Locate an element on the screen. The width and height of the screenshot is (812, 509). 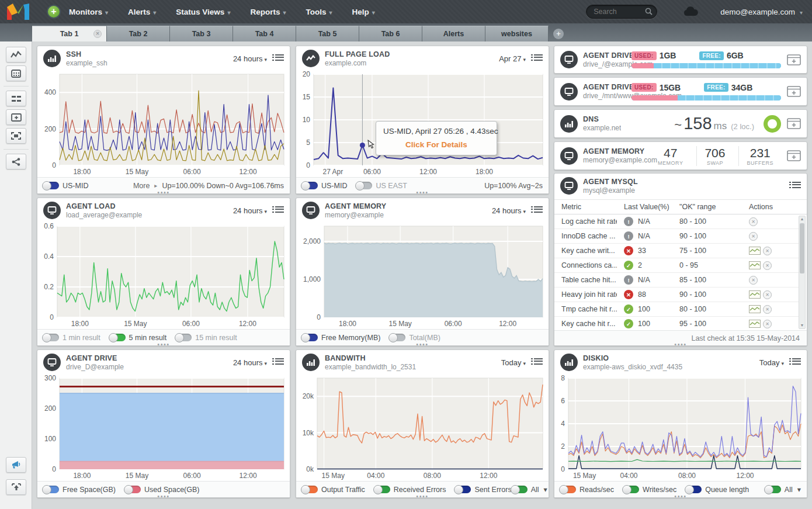
collapse-upload-button is located at coordinates (16, 487).